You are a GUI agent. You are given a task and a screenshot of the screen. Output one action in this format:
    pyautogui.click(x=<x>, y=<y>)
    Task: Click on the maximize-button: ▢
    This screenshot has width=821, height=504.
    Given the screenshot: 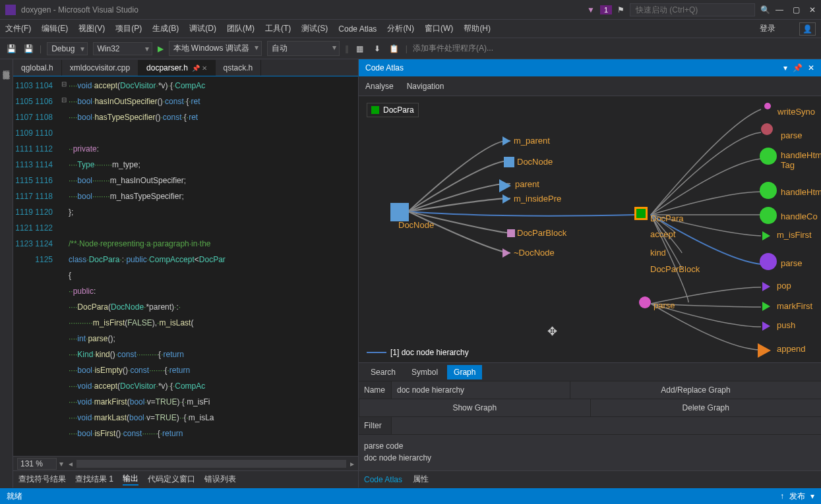 What is the action you would take?
    pyautogui.click(x=797, y=10)
    